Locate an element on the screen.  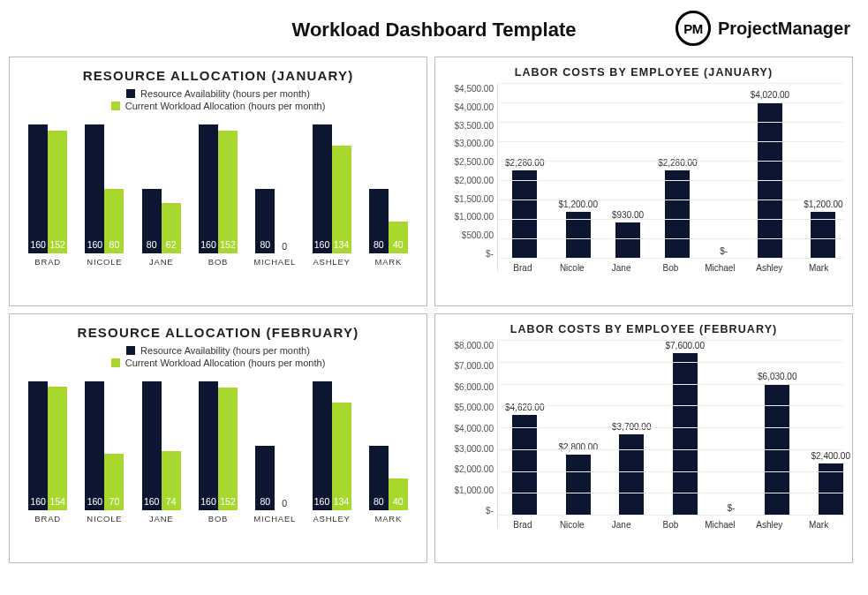
chart-bar-group: 16074 is located at coordinates (162, 441).